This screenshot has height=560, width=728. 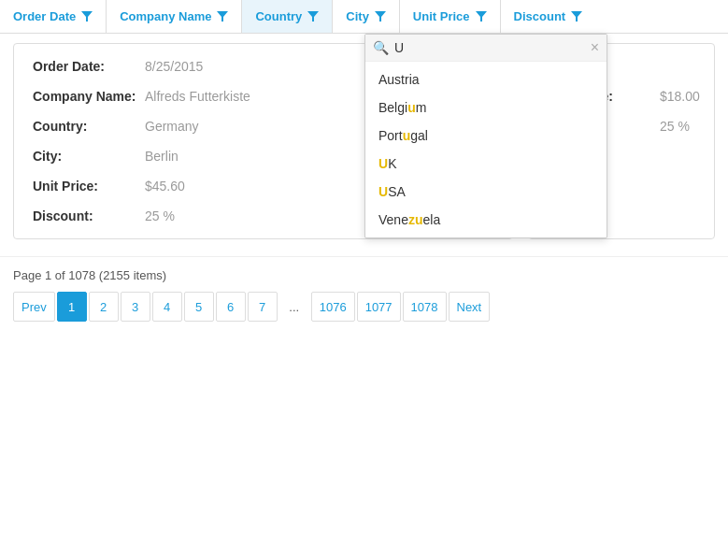 What do you see at coordinates (364, 17) in the screenshot?
I see `header-row: Order Date Company Name Country City Uni…` at bounding box center [364, 17].